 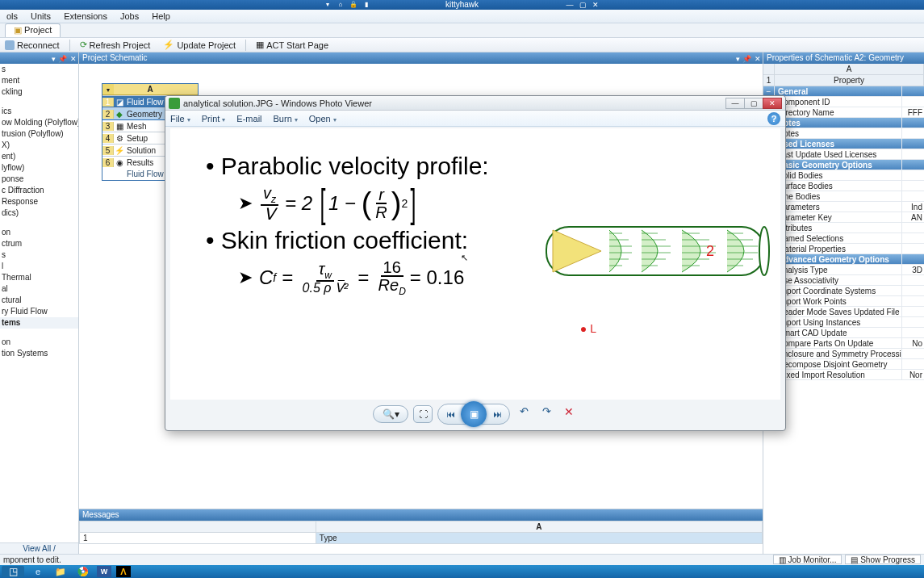 I want to click on taskbar-chrome-icon, so click(x=83, y=572).